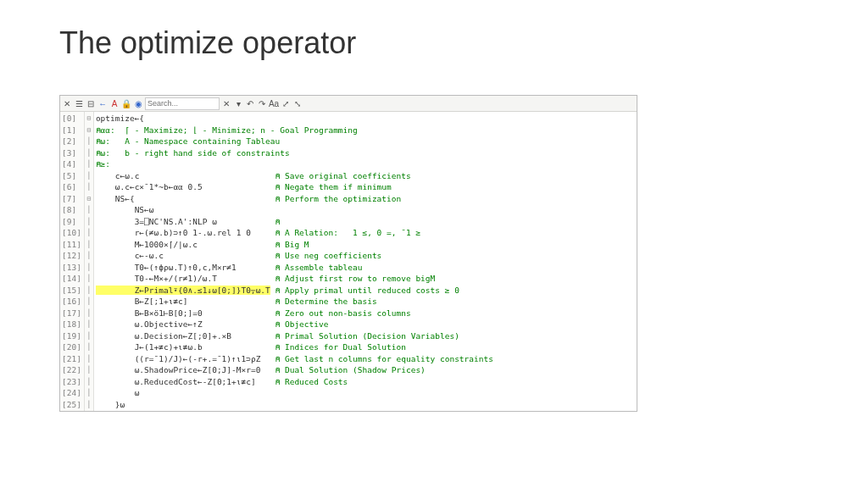 Image resolution: width=868 pixels, height=488 pixels. Describe the element at coordinates (286, 103) in the screenshot. I see `expand-icon: ⤢` at that location.